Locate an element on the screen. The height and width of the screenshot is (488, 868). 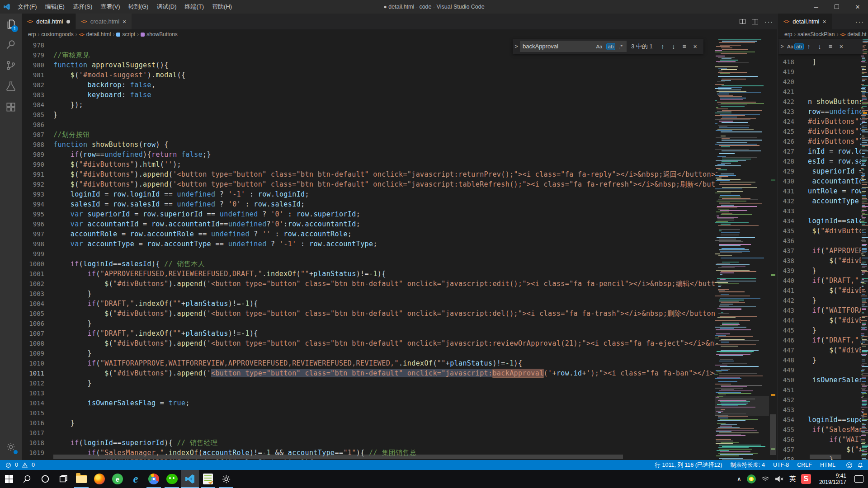
code-line: 1014 isOwnerSalesFlag = true; is located at coordinates (368, 403).